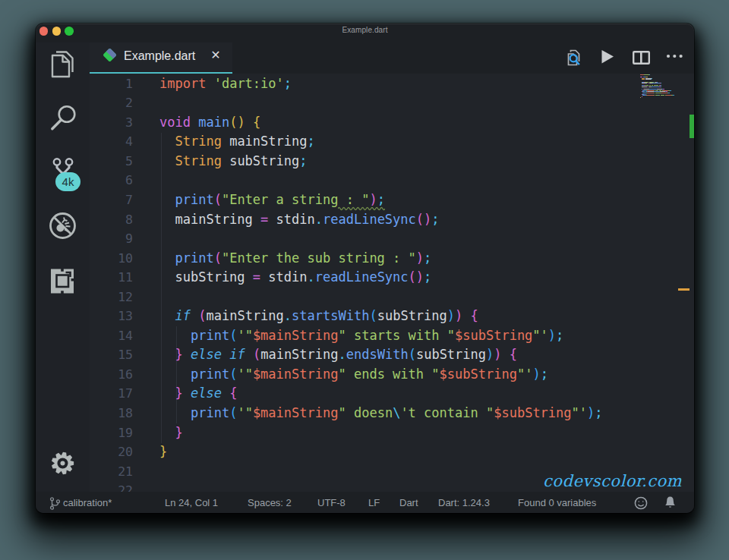  I want to click on tab-bar: Example.dart ✕, so click(392, 58).